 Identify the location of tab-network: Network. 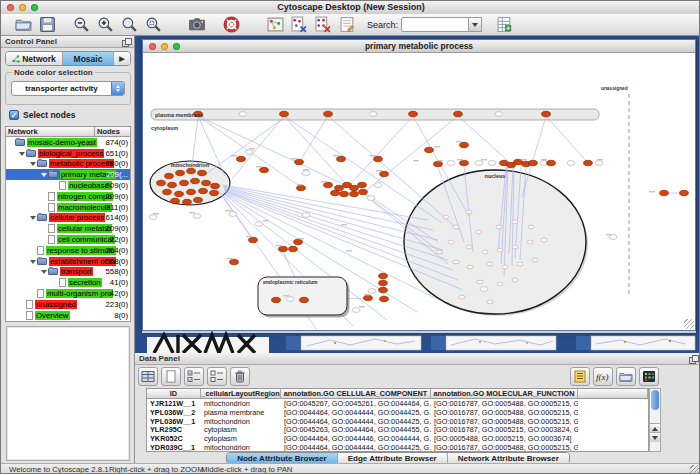
(34, 58).